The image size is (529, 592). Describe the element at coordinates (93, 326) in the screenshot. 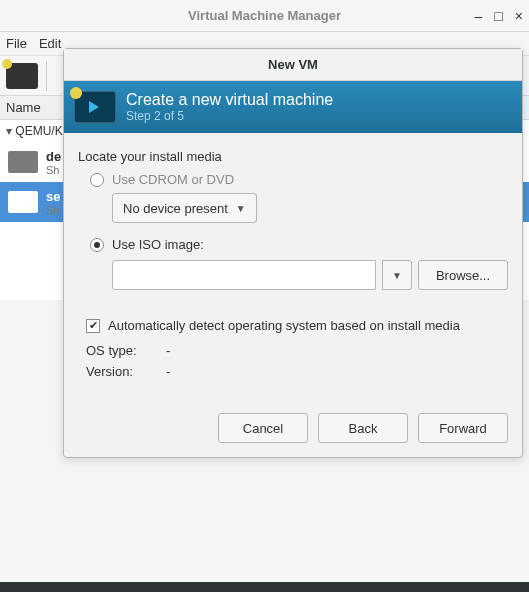

I see `autodetect-checkbox: ✔` at that location.